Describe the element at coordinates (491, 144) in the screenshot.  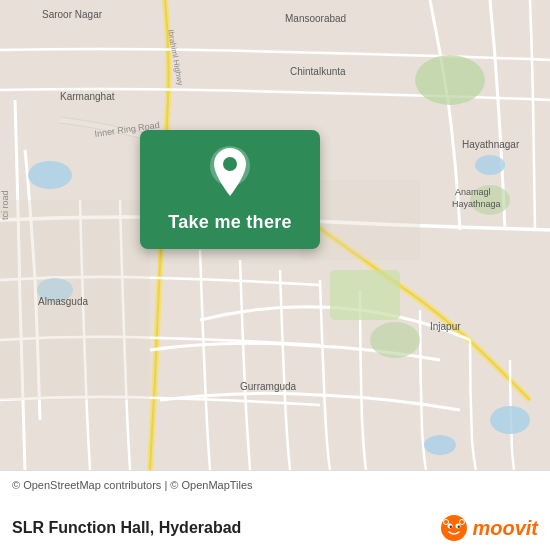
I see `svg-text: Hayathnagar` at that location.